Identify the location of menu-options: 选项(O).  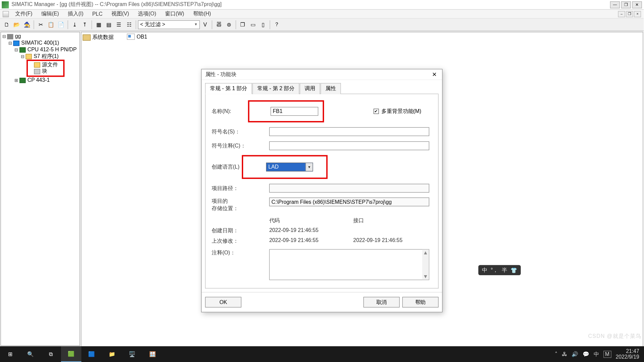
(147, 14).